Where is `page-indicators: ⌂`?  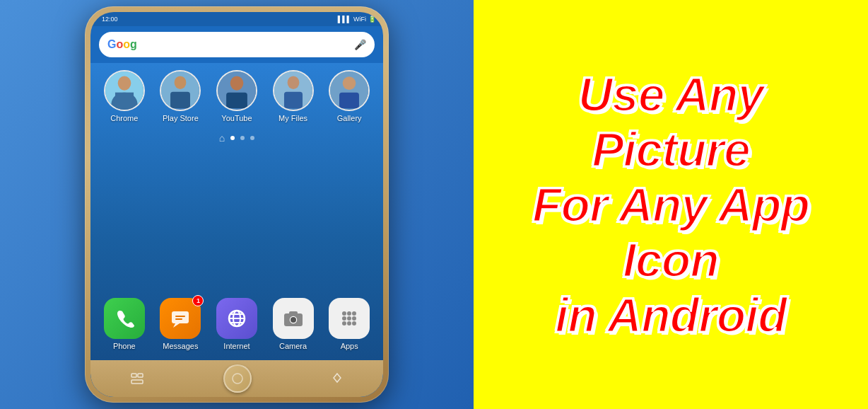
page-indicators: ⌂ is located at coordinates (237, 138).